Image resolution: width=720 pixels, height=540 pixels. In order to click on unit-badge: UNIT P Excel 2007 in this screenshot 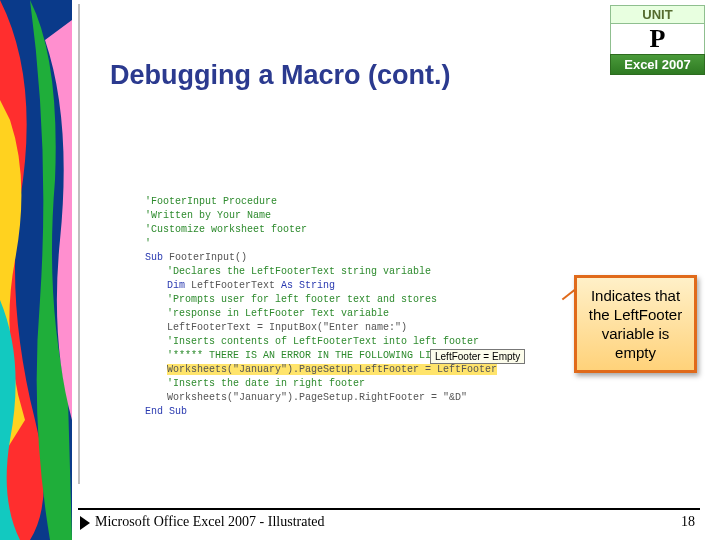, I will do `click(658, 40)`.